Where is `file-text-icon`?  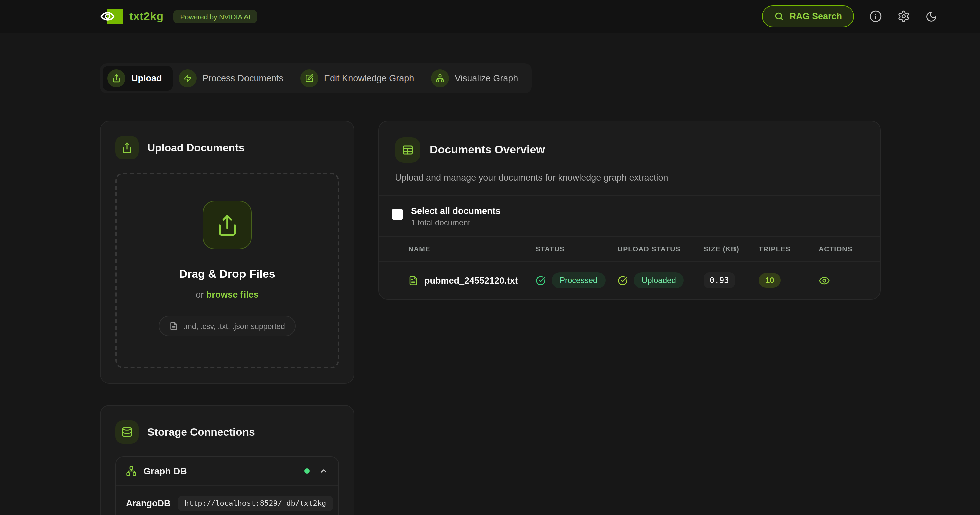 file-text-icon is located at coordinates (413, 280).